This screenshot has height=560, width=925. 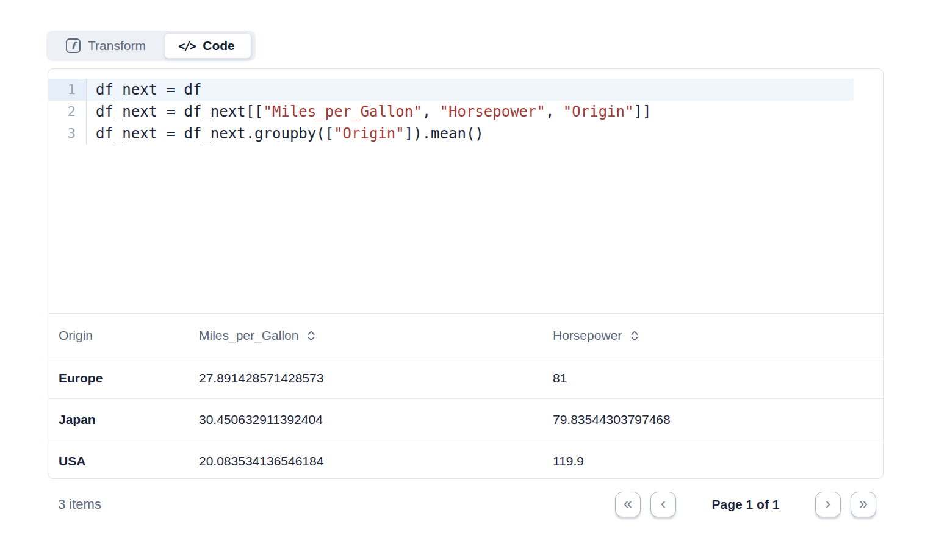 I want to click on previous-page-button: ‹, so click(x=663, y=504).